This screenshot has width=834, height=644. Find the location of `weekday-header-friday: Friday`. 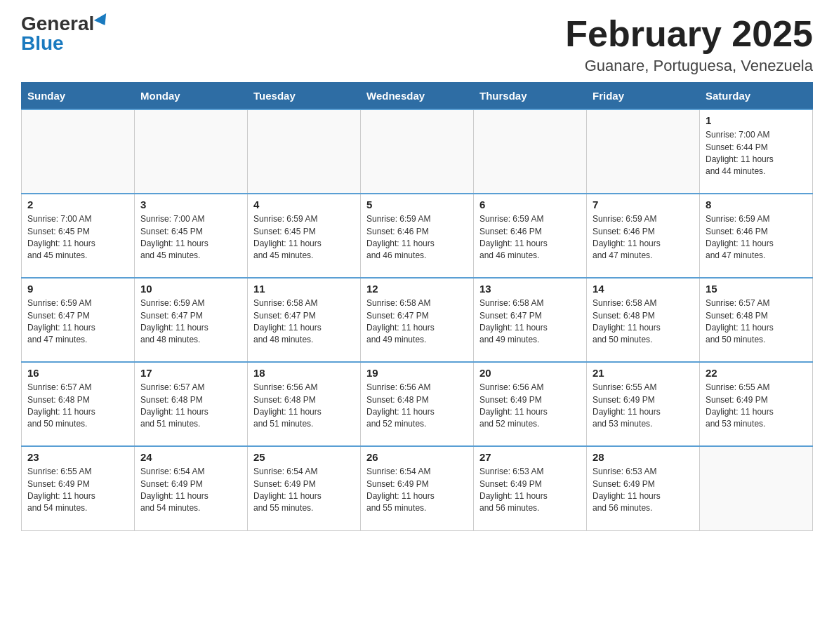

weekday-header-friday: Friday is located at coordinates (643, 97).